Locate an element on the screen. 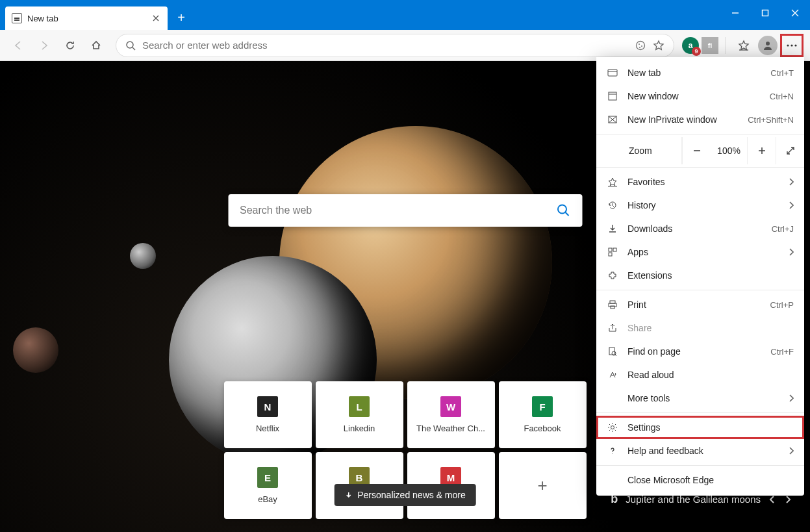  maximize-button is located at coordinates (765, 13).